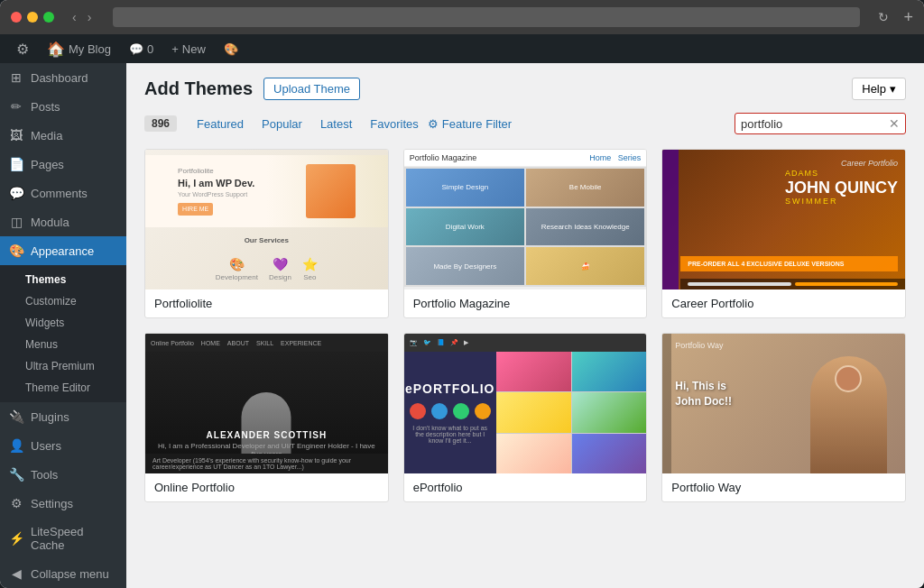  What do you see at coordinates (16, 474) in the screenshot?
I see `tools-icon: 🔧` at bounding box center [16, 474].